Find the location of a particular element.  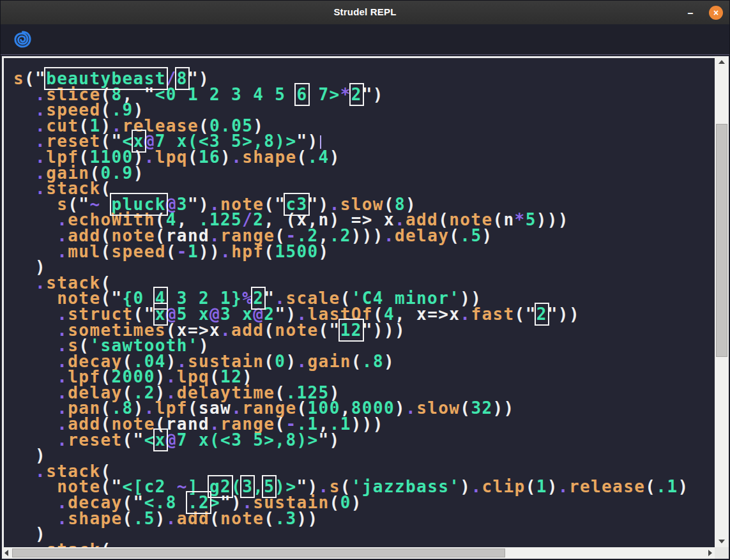

close-icon: × is located at coordinates (716, 13).